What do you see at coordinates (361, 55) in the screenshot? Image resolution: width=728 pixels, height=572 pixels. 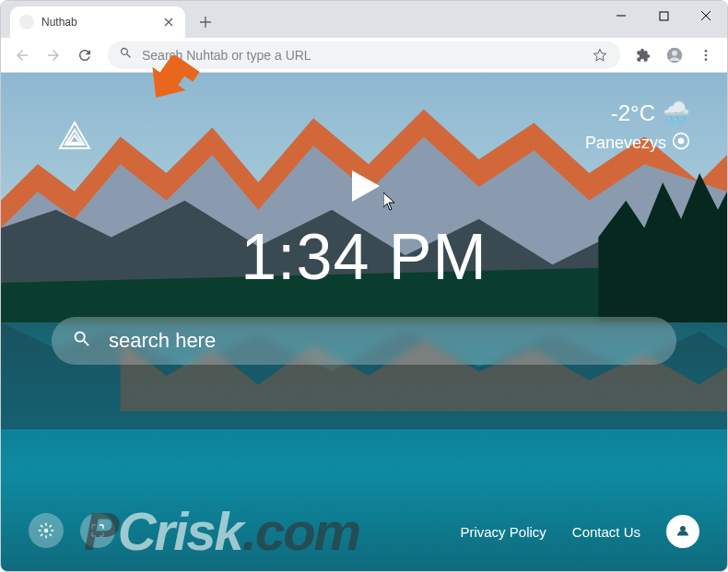 I see `address-bar-placeholder: Search Nuhtab or type a URL` at bounding box center [361, 55].